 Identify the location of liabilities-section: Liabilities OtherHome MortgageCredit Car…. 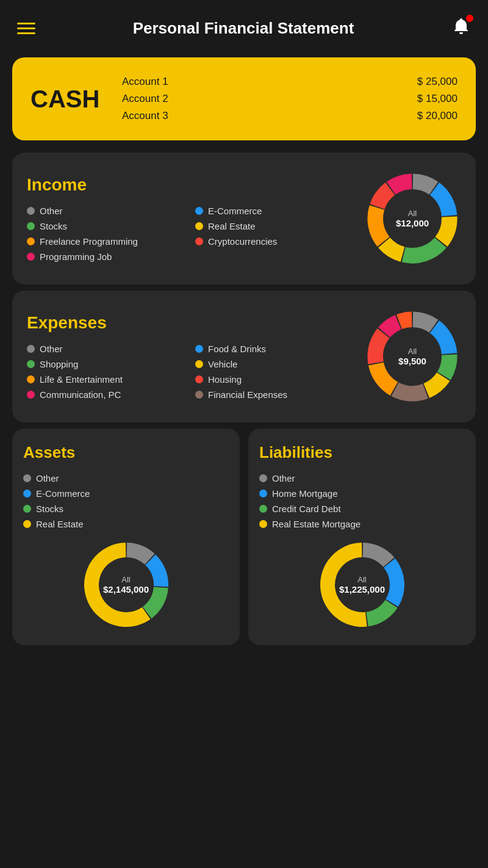
(362, 537).